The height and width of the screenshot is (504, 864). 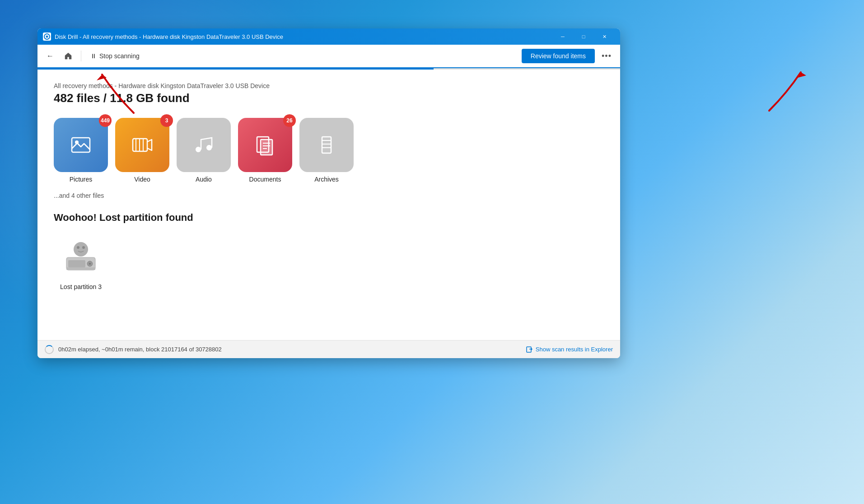 What do you see at coordinates (563, 37) in the screenshot?
I see `minimize-button: ─` at bounding box center [563, 37].